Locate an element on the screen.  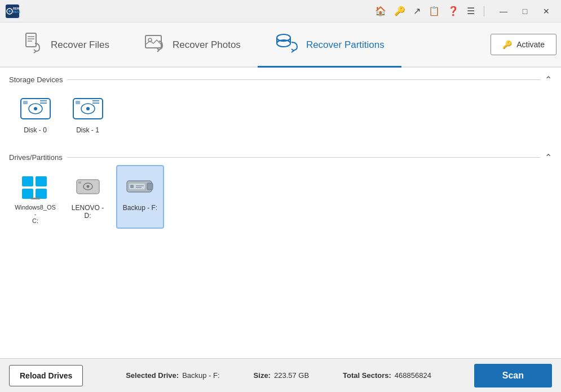
selected-drive-label: Selected Drive: is located at coordinates (152, 375).